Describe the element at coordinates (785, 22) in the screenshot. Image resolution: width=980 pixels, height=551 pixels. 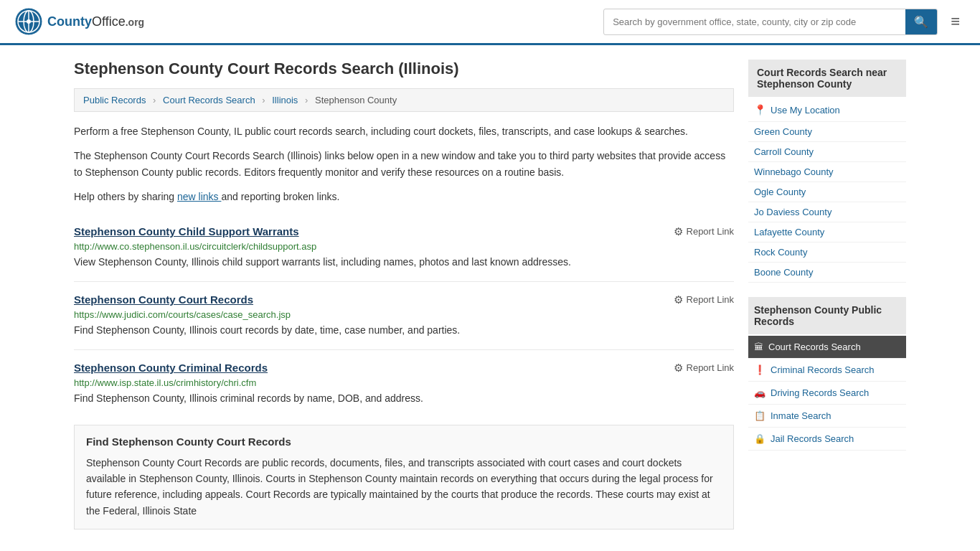
I see `header-right: 🔍 ≡` at that location.